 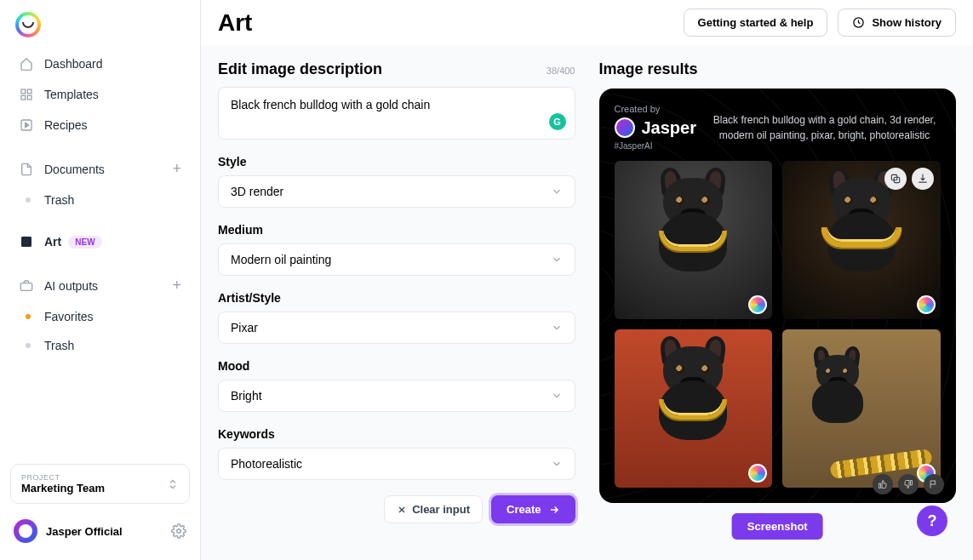 What do you see at coordinates (100, 286) in the screenshot?
I see `nav-ai-outputs: AI outputs +` at bounding box center [100, 286].